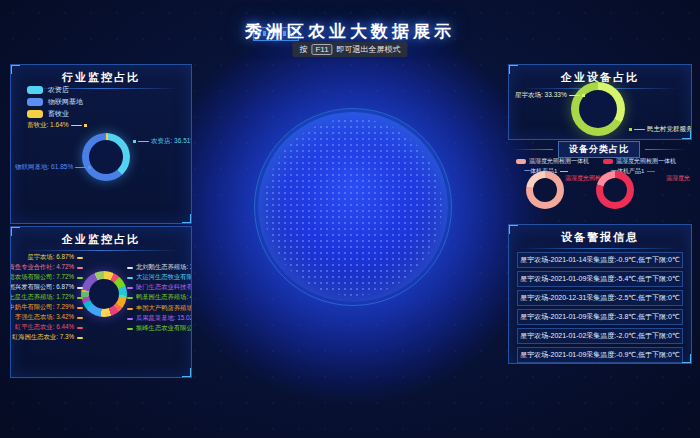 The image size is (700, 438). Describe the element at coordinates (599, 150) in the screenshot. I see `section-title: 设备分类占比` at that location.